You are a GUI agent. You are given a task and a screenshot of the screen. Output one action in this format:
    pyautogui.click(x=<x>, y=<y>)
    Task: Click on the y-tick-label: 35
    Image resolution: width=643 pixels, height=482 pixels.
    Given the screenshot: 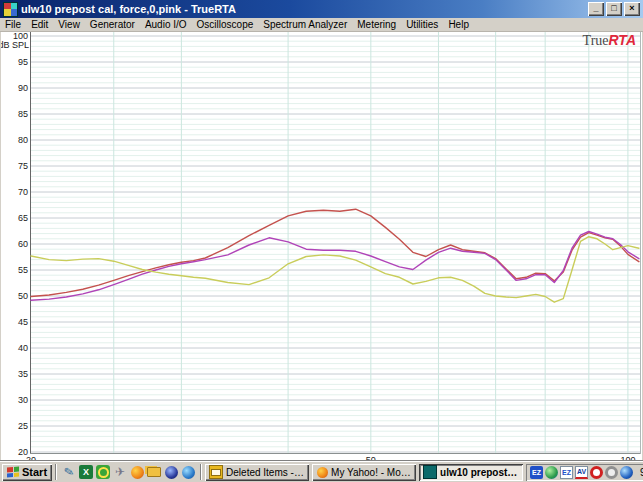 What is the action you would take?
    pyautogui.click(x=23, y=374)
    